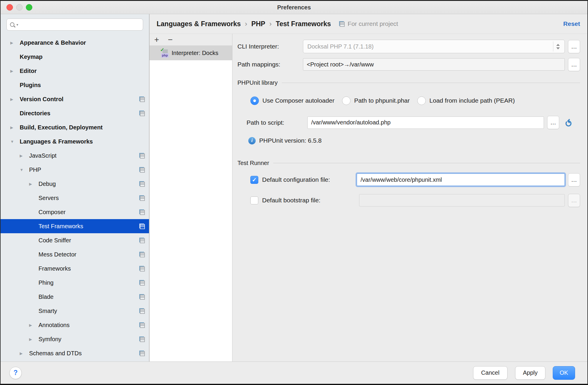  Describe the element at coordinates (199, 24) in the screenshot. I see `breadcrumb-languages-frameworks: Languages & Frameworks` at that location.